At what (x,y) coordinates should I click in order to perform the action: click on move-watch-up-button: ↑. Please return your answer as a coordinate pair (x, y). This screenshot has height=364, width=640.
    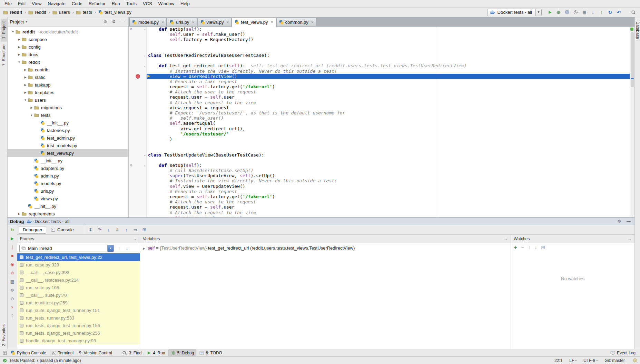
    Looking at the image, I should click on (529, 247).